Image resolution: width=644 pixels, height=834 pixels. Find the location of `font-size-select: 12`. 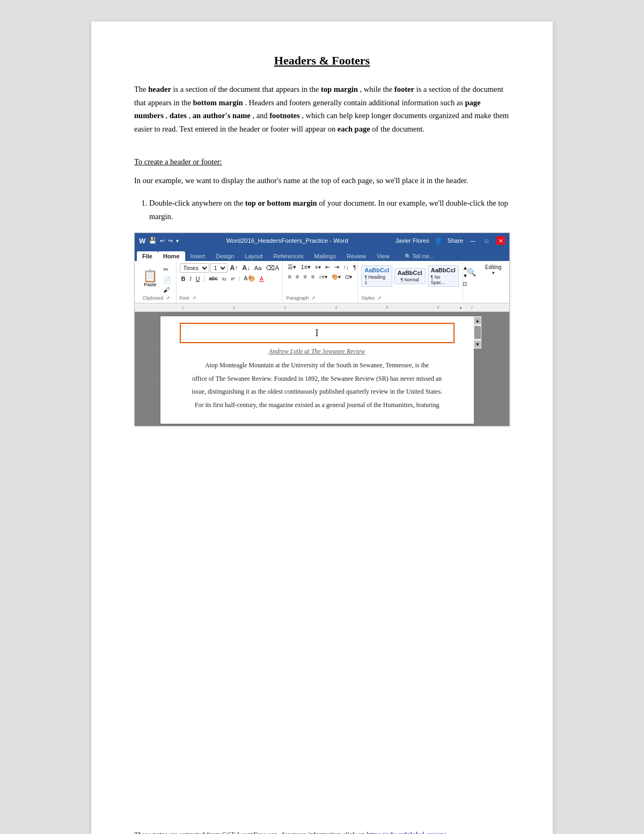

font-size-select: 12 is located at coordinates (219, 268).